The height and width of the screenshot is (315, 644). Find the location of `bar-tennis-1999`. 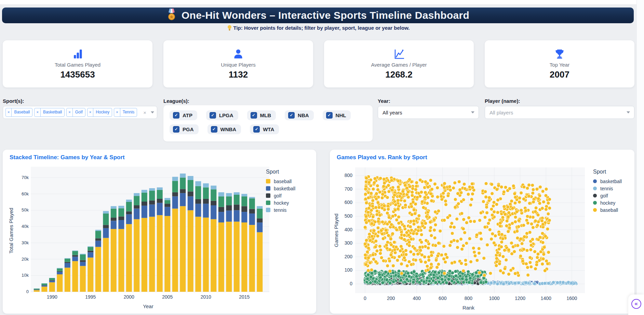

bar-tennis-1999 is located at coordinates (121, 207).